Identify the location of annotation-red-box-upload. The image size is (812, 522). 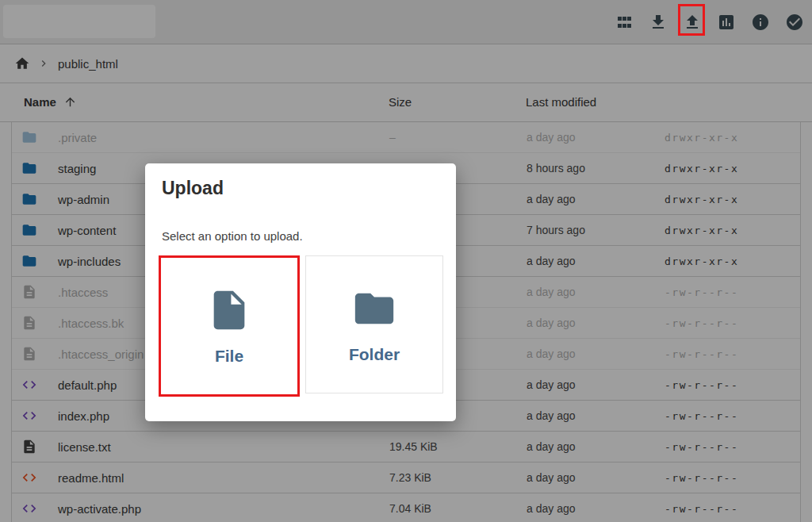
(691, 20).